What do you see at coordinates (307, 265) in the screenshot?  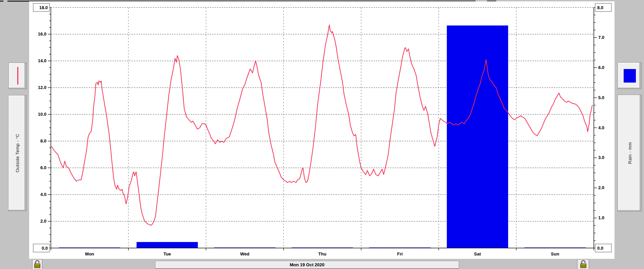 I see `date-label: Mon 19 Oct 2020` at bounding box center [307, 265].